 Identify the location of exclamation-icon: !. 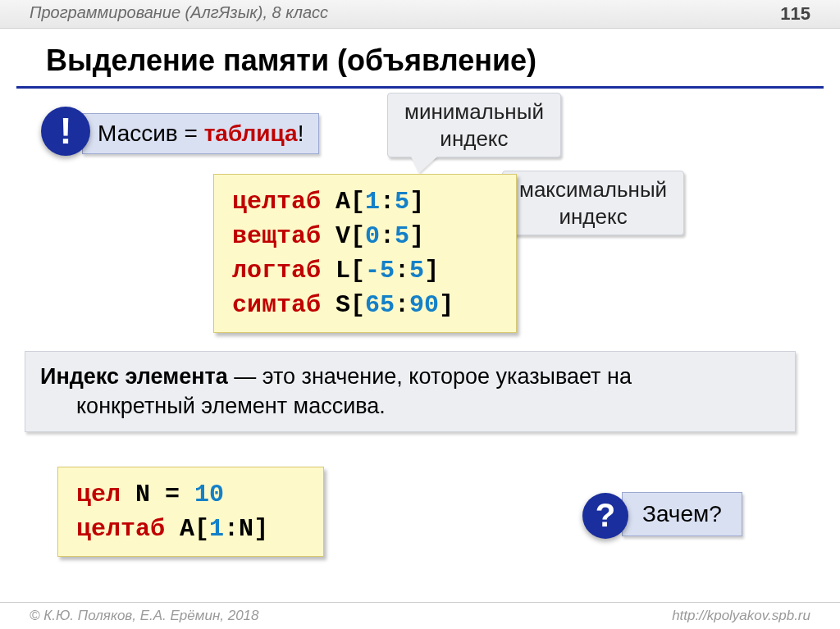
(66, 131).